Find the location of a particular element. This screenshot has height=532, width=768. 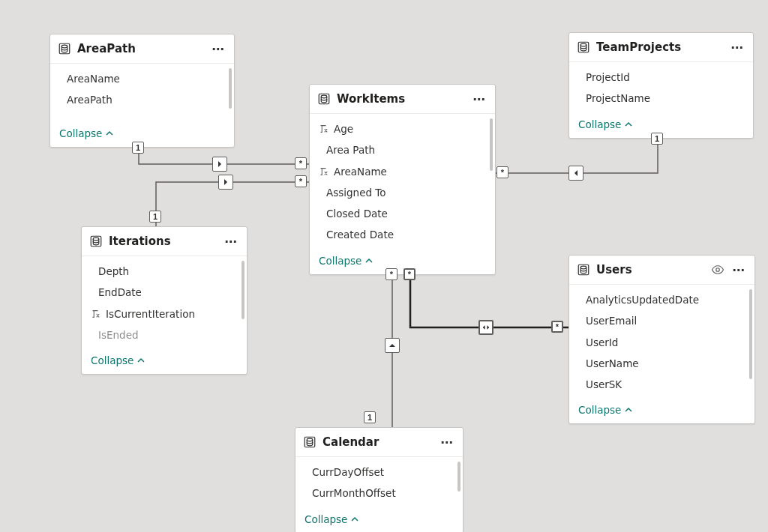

field-row: ProjectName is located at coordinates (662, 98).